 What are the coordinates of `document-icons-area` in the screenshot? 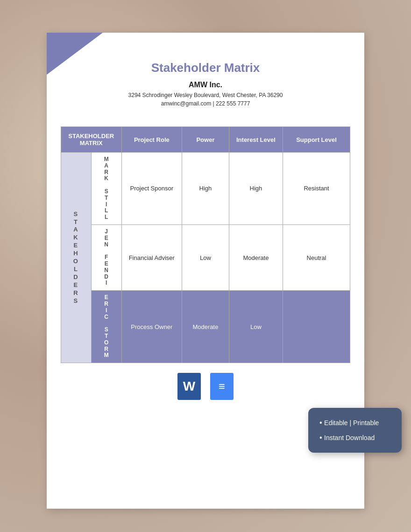 It's located at (206, 389).